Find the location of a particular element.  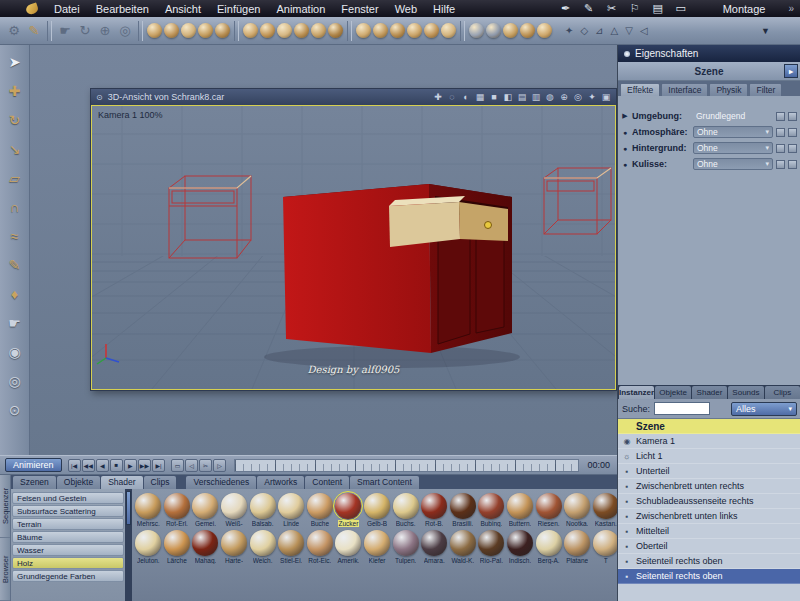

browser-tab: Artworks is located at coordinates (280, 482).